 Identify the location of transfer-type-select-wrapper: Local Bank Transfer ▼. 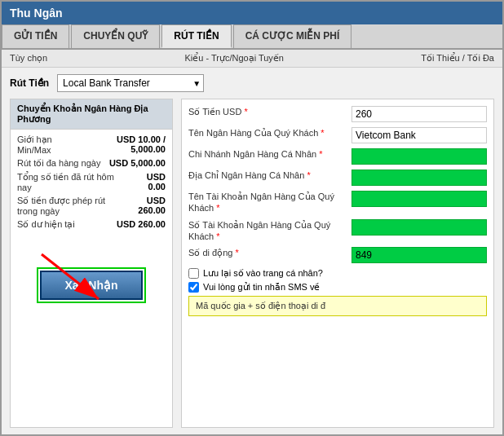
(130, 83).